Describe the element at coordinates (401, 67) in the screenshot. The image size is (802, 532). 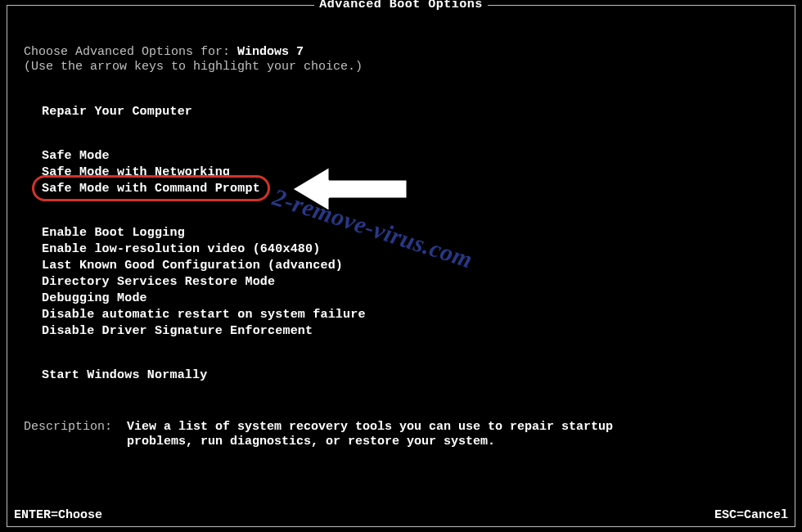
I see `arrow-key-hint: (Use the arrow keys to highlight your ch…` at that location.